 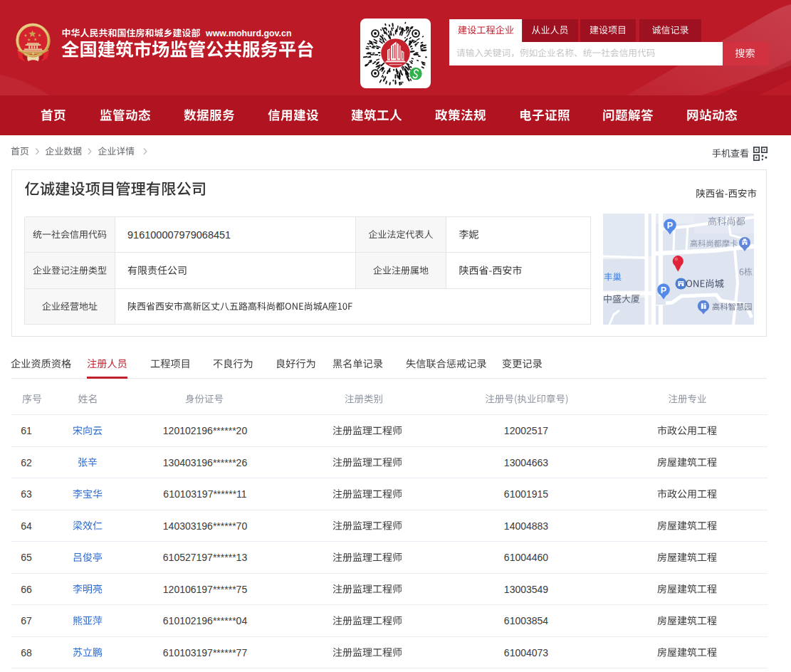 I want to click on svg-text: 14004883, so click(x=527, y=526).